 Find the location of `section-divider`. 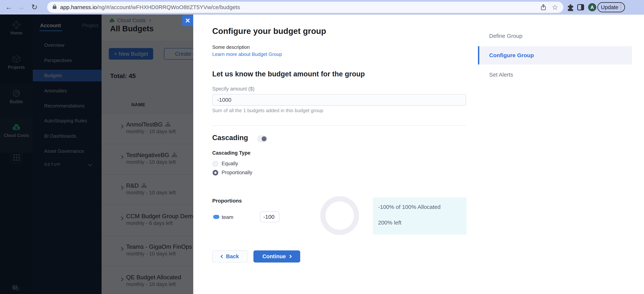

section-divider is located at coordinates (339, 126).